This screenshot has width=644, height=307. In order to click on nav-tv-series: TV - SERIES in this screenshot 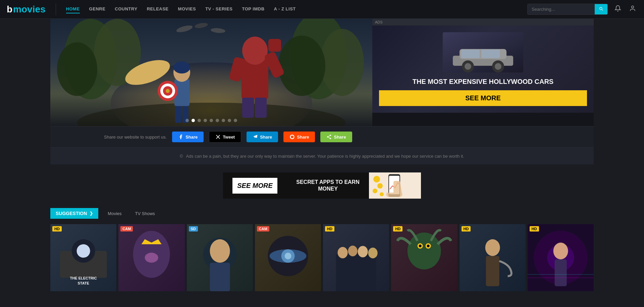, I will do `click(219, 9)`.